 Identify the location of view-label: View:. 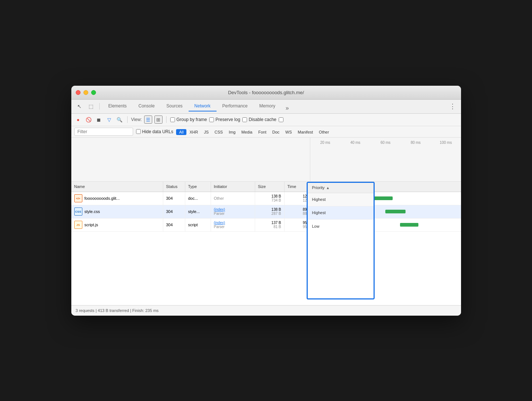
(137, 120).